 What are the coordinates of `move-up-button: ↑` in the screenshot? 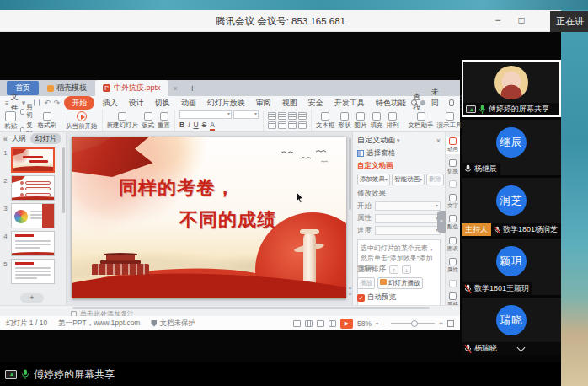 It's located at (394, 270).